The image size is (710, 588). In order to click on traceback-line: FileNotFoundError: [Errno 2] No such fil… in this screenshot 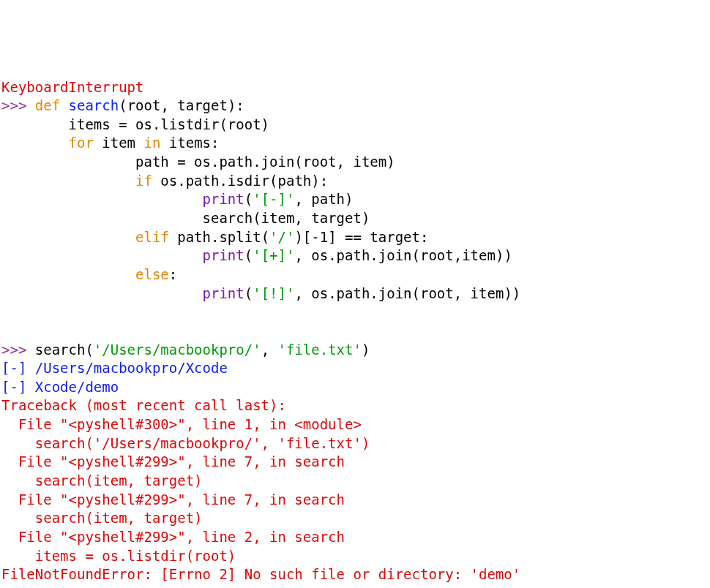, I will do `click(261, 574)`.